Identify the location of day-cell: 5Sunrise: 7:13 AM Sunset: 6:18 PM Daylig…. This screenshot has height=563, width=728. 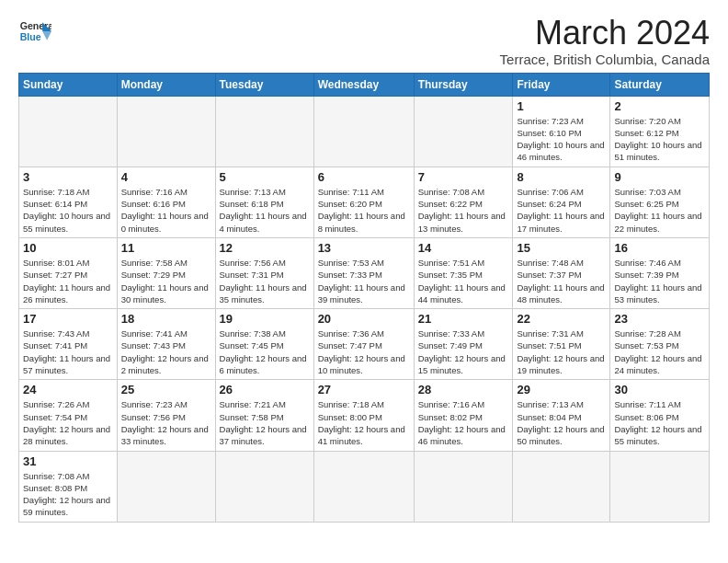
(265, 202).